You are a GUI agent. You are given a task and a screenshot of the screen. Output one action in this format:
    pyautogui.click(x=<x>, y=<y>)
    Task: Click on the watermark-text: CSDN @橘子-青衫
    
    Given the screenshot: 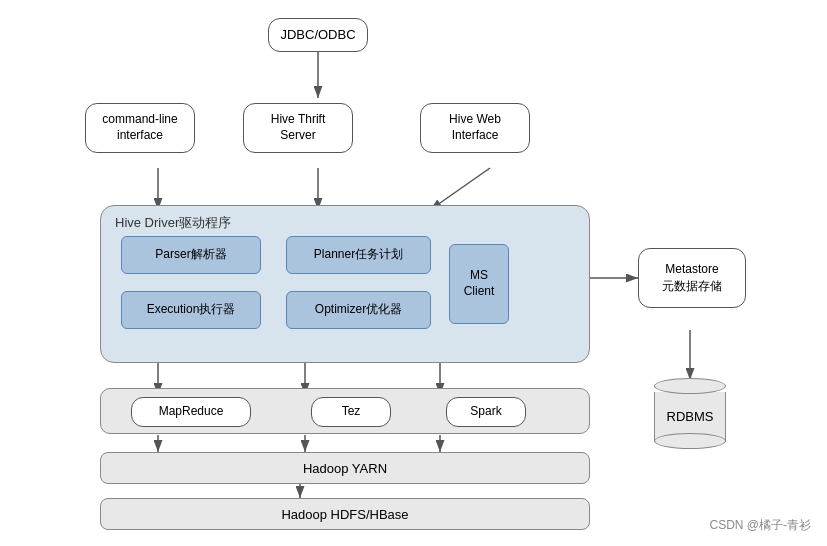 What is the action you would take?
    pyautogui.click(x=760, y=525)
    